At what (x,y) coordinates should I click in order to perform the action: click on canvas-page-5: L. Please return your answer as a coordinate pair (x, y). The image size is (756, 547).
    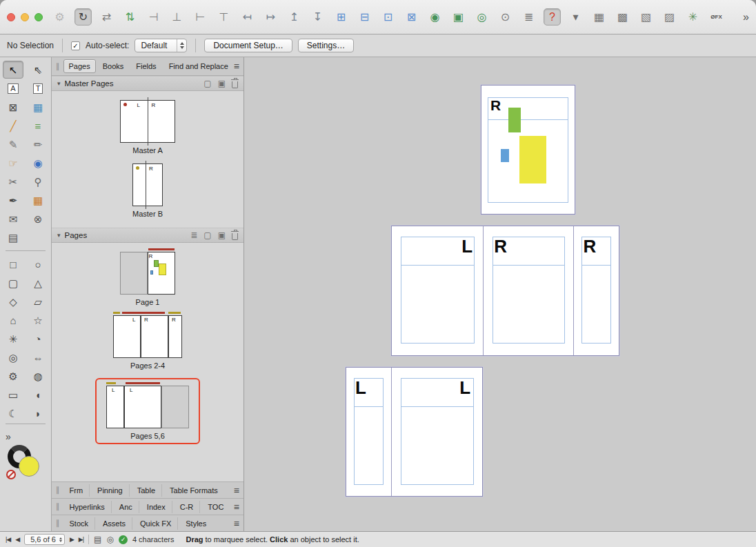
    Looking at the image, I should click on (368, 432).